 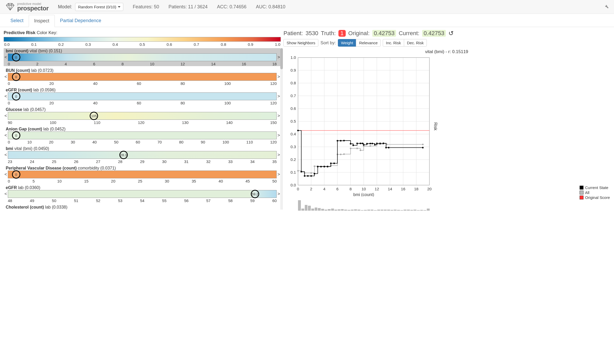 I want to click on colorkey-title: Predictive Risk Color Key:, so click(x=142, y=33).